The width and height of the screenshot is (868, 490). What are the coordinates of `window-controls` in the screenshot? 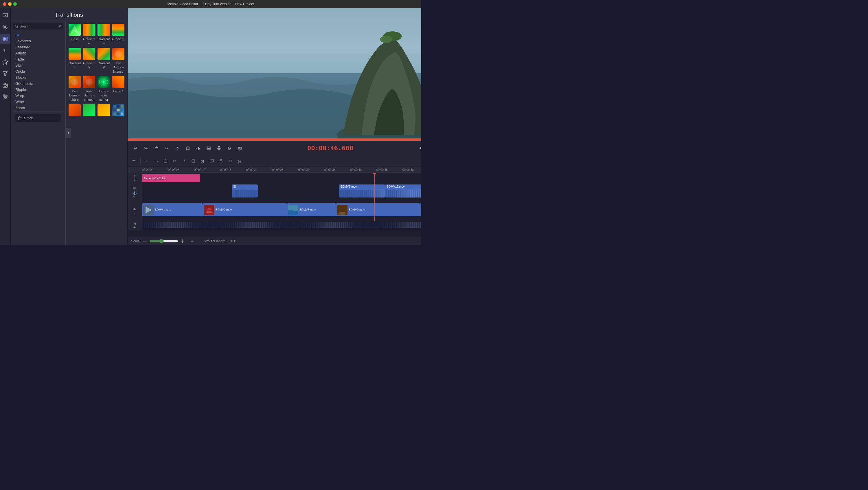 It's located at (10, 4).